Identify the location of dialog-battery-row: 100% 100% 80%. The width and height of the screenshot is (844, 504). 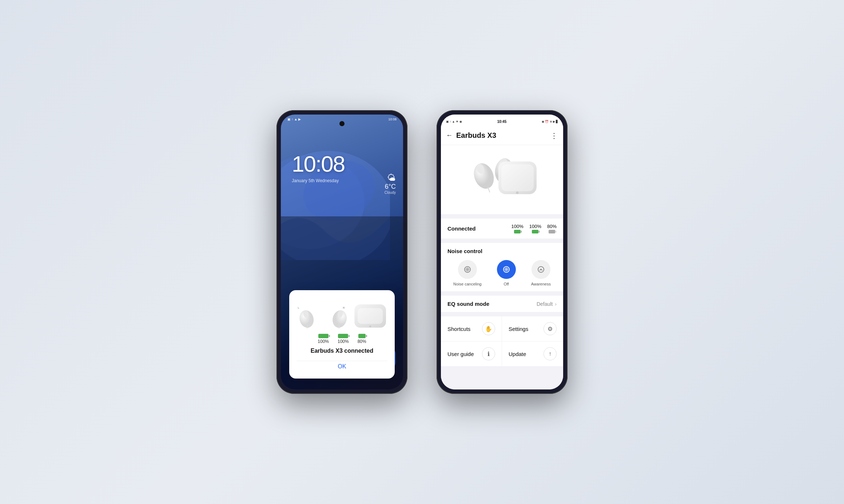
(342, 339).